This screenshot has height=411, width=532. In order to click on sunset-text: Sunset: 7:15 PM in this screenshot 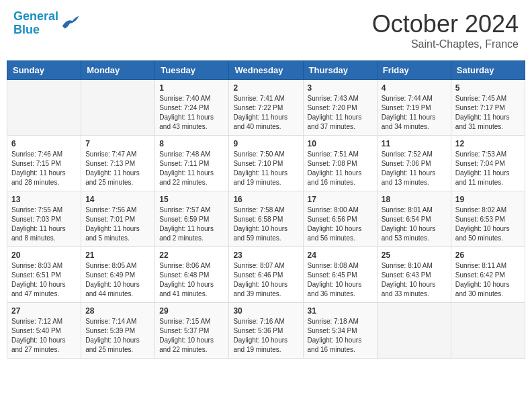, I will do `click(36, 164)`.